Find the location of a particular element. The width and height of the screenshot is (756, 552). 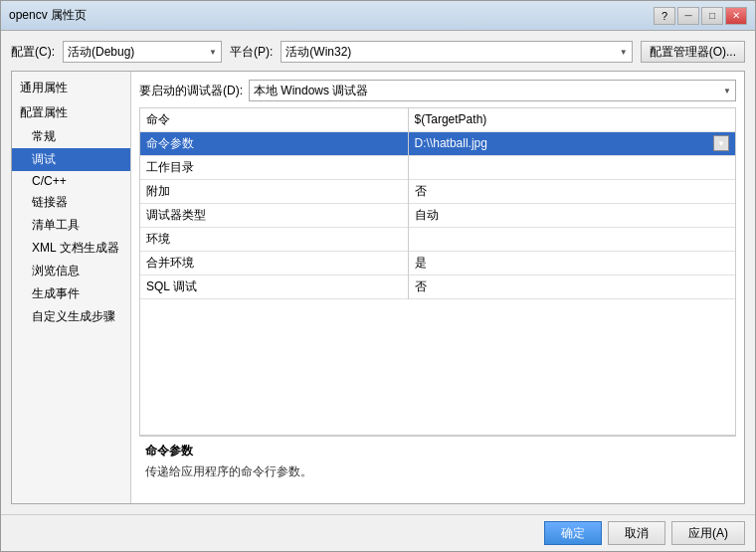

title-bar: opencv 属性页 ? ─ □ ✕ is located at coordinates (378, 16).